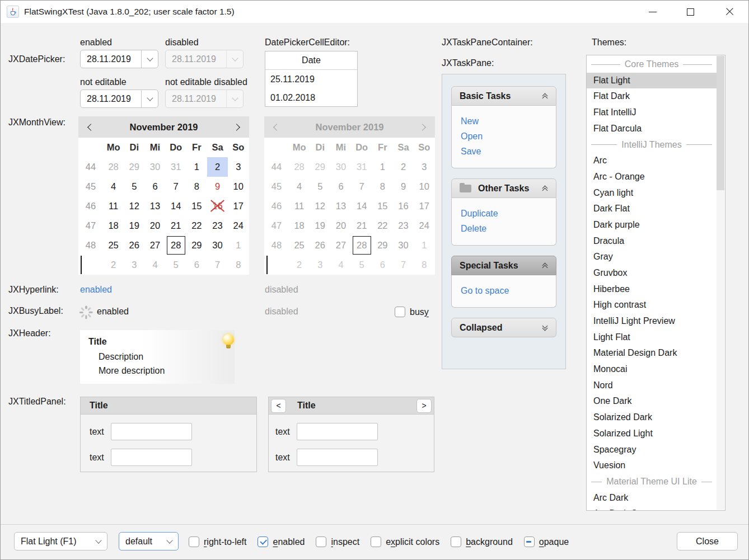 The image size is (749, 560). Describe the element at coordinates (217, 226) in the screenshot. I see `calendar-day: 23` at that location.